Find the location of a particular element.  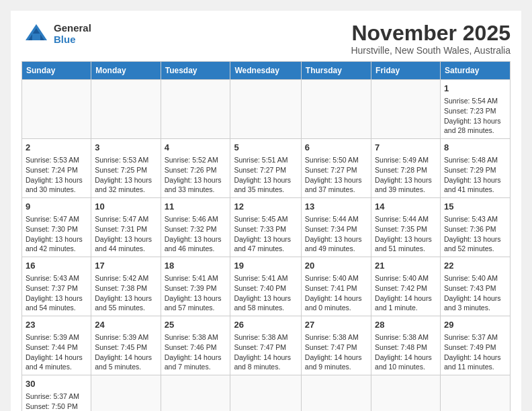

week-row-3: 9Sunrise: 5:47 AM Sunset: 7:30 PM Daylig… is located at coordinates (266, 228).